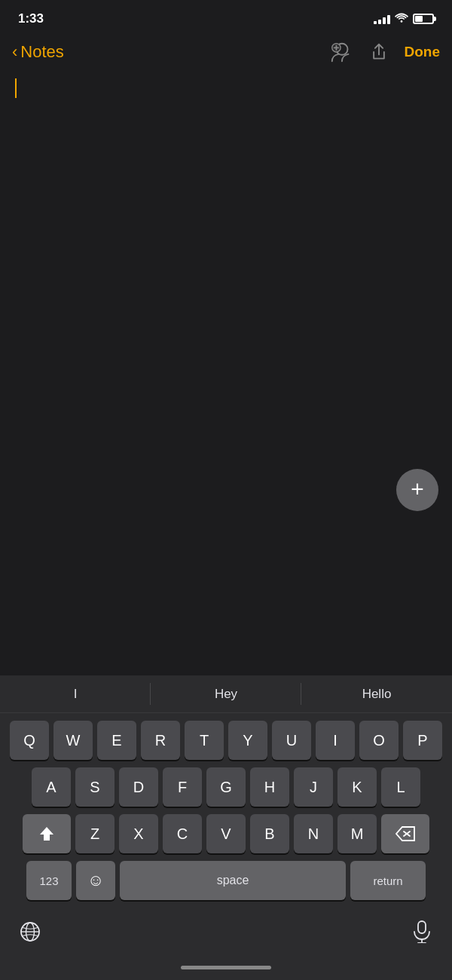 The height and width of the screenshot is (980, 452). I want to click on key-s: S, so click(95, 787).